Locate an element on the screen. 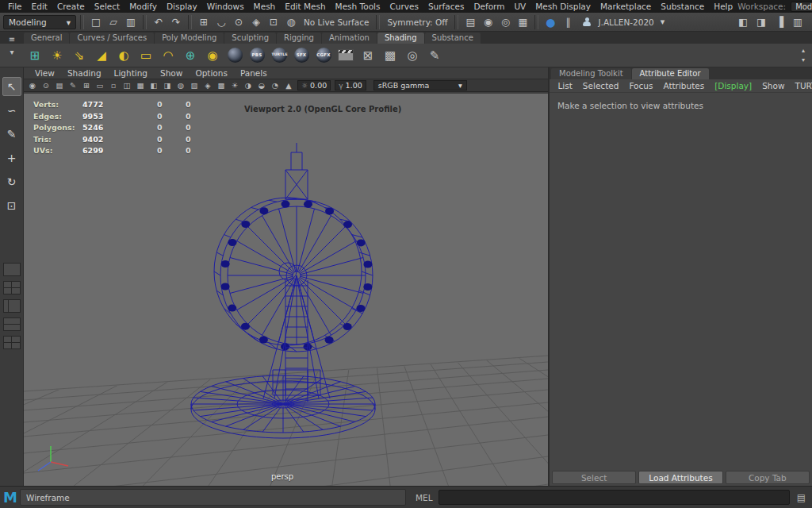 This screenshot has height=508, width=812. rotate-tool: ↻ is located at coordinates (12, 182).